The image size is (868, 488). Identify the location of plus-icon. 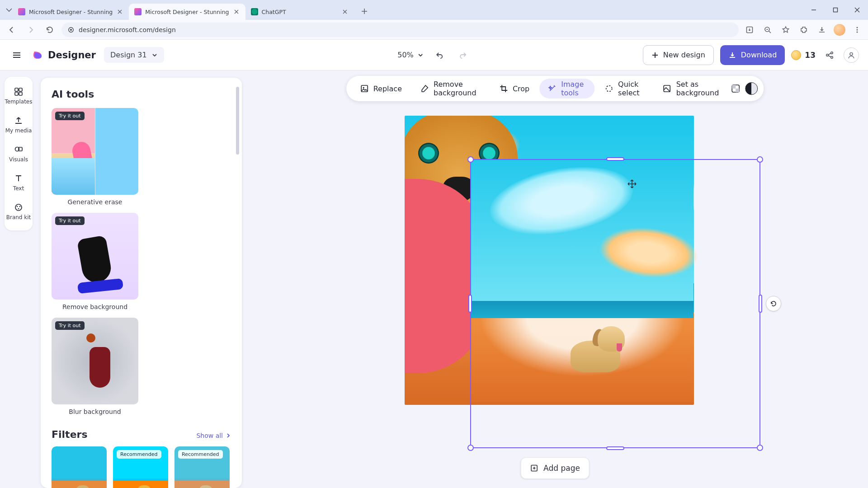
(655, 55).